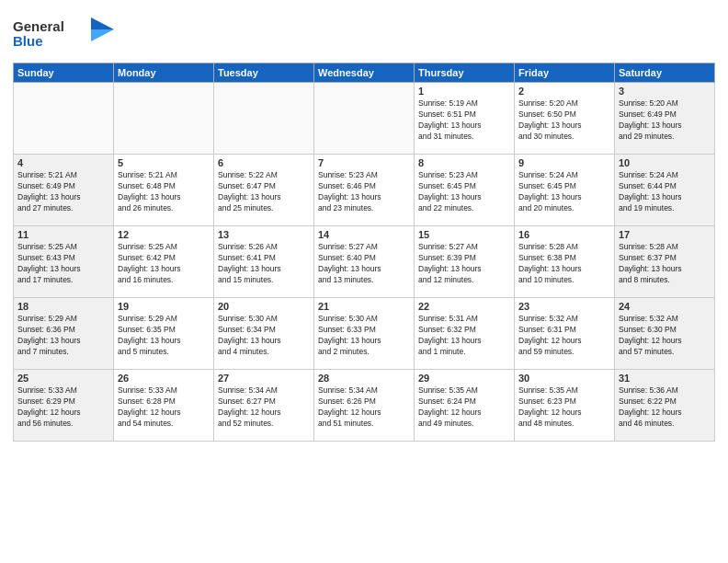 The height and width of the screenshot is (563, 728). What do you see at coordinates (264, 408) in the screenshot?
I see `day-info: Sunrise: 5:34 AM Sunset: 6:27 PM Dayligh…` at bounding box center [264, 408].